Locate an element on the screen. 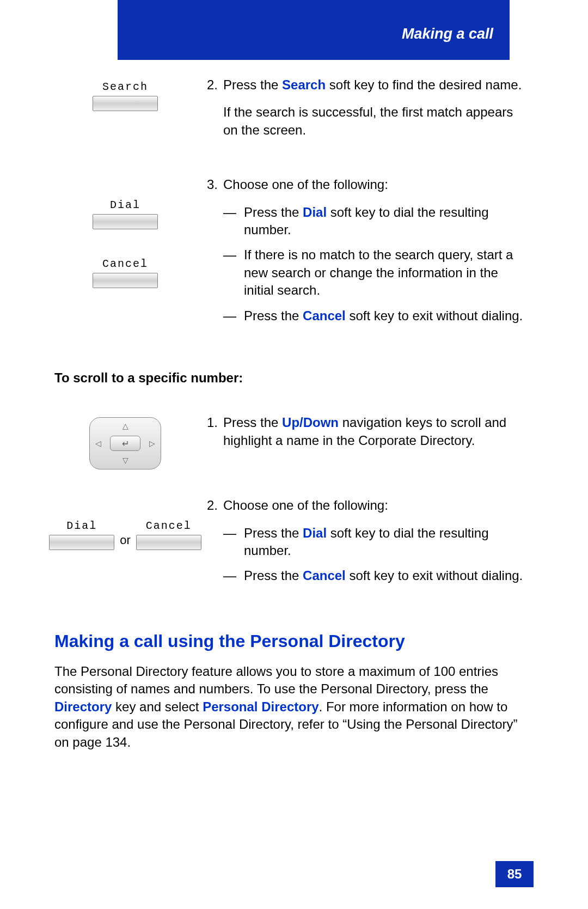  scroll-step-1-text: 1.Press the Up/Down navigation keys to s… is located at coordinates (370, 437).